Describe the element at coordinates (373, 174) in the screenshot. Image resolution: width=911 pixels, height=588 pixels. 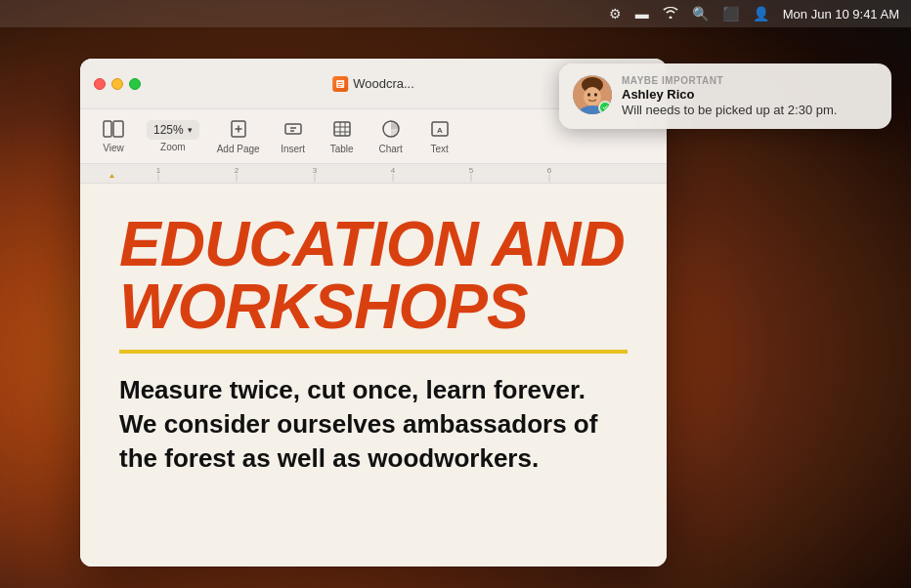
I see `ruler: 1 2 3 4 5 6` at that location.